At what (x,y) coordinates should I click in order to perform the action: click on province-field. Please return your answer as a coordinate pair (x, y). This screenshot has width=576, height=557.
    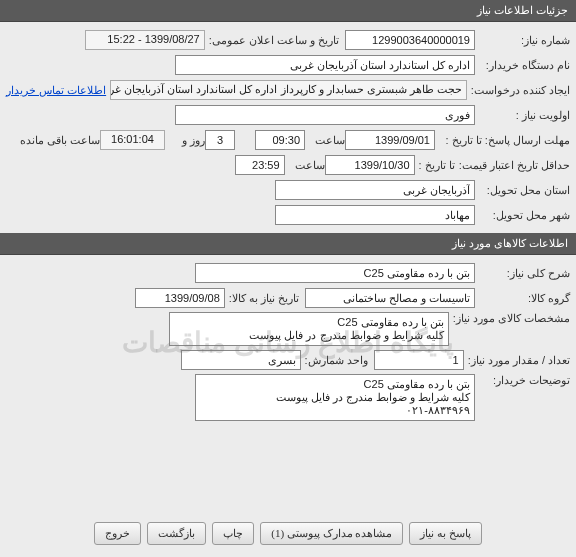
    Looking at the image, I should click on (375, 190).